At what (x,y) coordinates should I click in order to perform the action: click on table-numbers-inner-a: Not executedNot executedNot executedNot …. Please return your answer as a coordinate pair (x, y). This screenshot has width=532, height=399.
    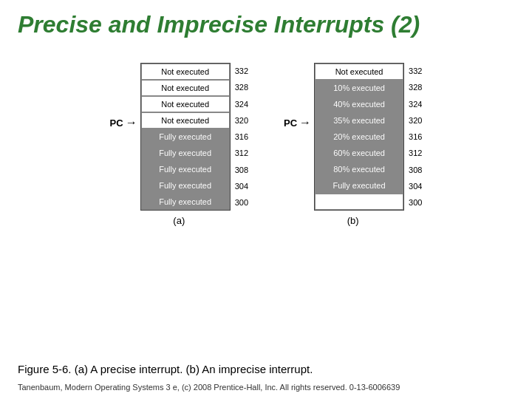
    Looking at the image, I should click on (194, 137).